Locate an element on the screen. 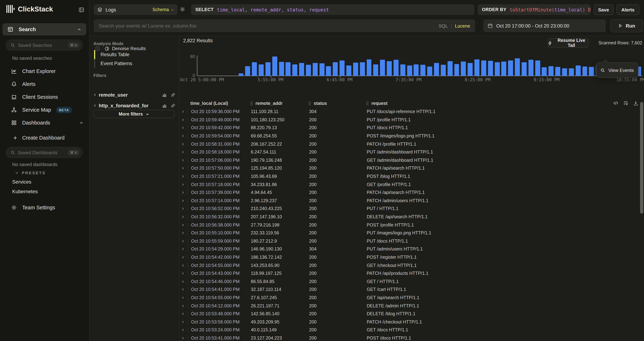 Image resolution: width=644 pixels, height=341 pixels. table-row: Oct 20 10:58:31.000 PM206.167.252.22200P… is located at coordinates (410, 144).